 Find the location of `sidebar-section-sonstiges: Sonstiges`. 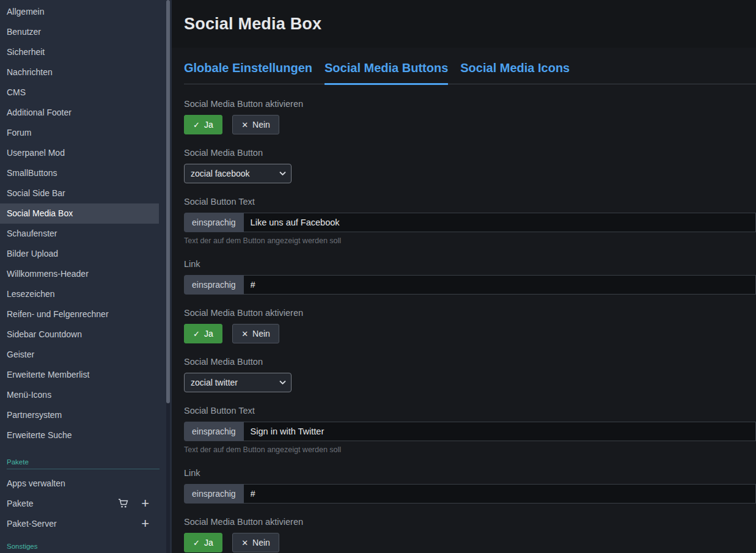

sidebar-section-sonstiges: Sonstiges is located at coordinates (86, 546).